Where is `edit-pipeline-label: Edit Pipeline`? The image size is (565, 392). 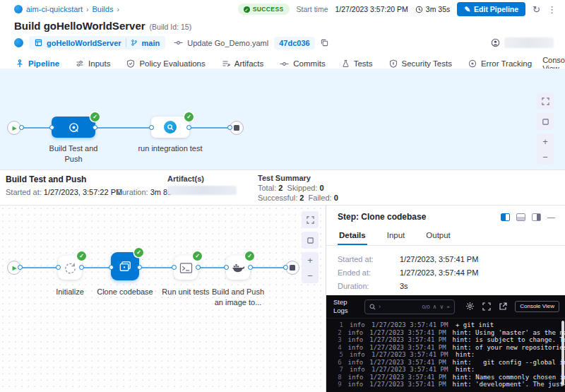 edit-pipeline-label: Edit Pipeline is located at coordinates (496, 9).